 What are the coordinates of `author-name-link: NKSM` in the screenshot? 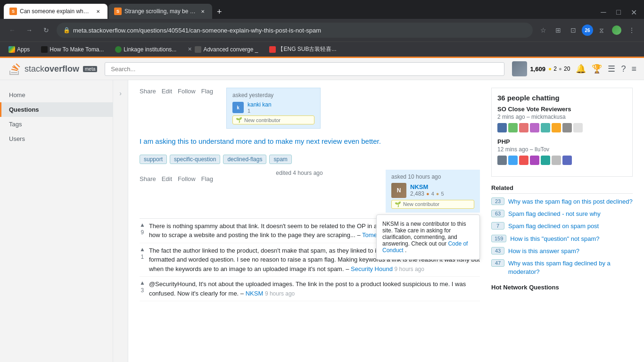 It's located at (419, 187).